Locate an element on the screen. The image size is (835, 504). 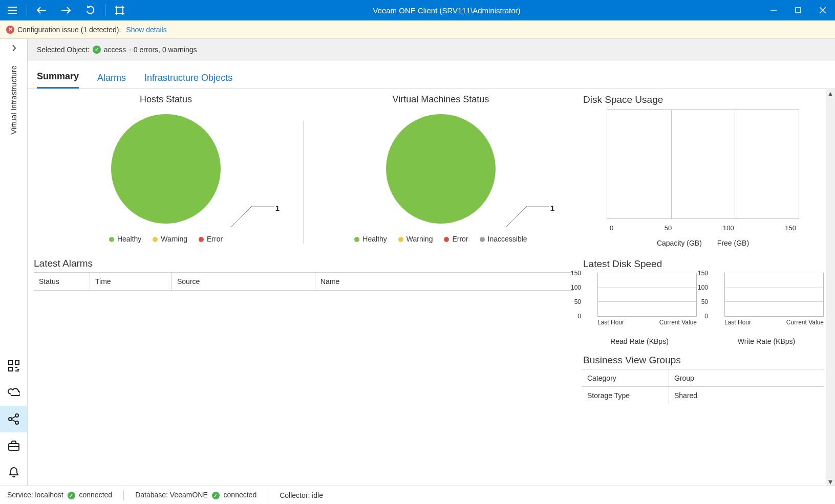
disk-usage-title: Disk Space Usage is located at coordinates (703, 100).